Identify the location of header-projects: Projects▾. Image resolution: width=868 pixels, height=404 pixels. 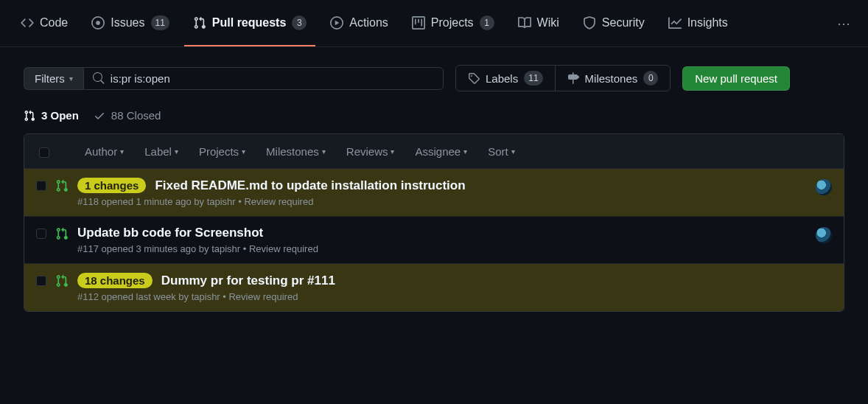
(223, 152).